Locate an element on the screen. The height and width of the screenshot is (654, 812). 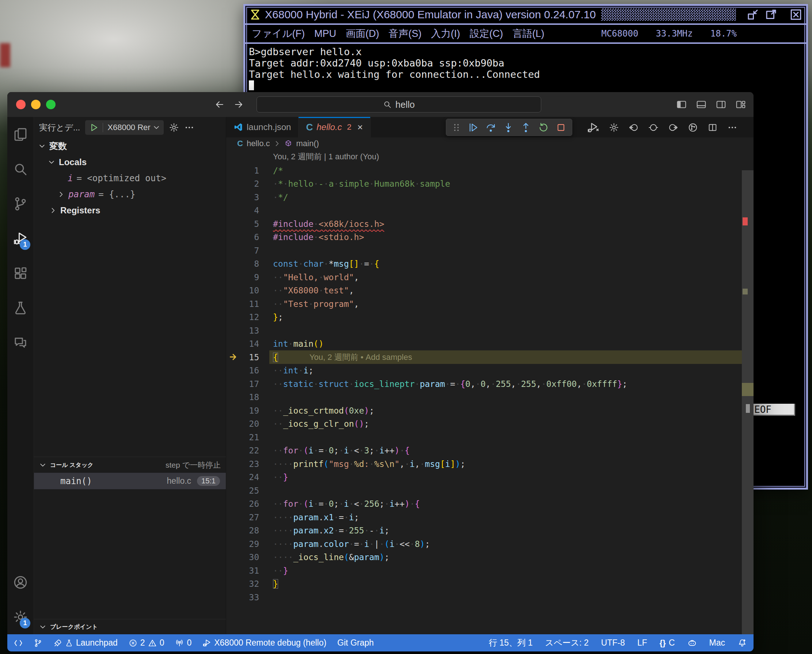
code-line-32: 32} is located at coordinates (484, 584).